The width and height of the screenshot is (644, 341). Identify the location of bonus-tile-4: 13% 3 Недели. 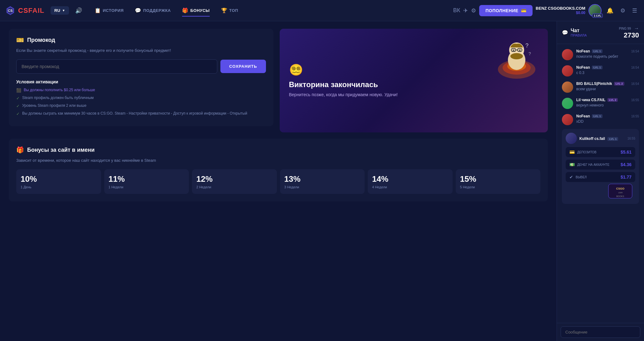
(322, 182).